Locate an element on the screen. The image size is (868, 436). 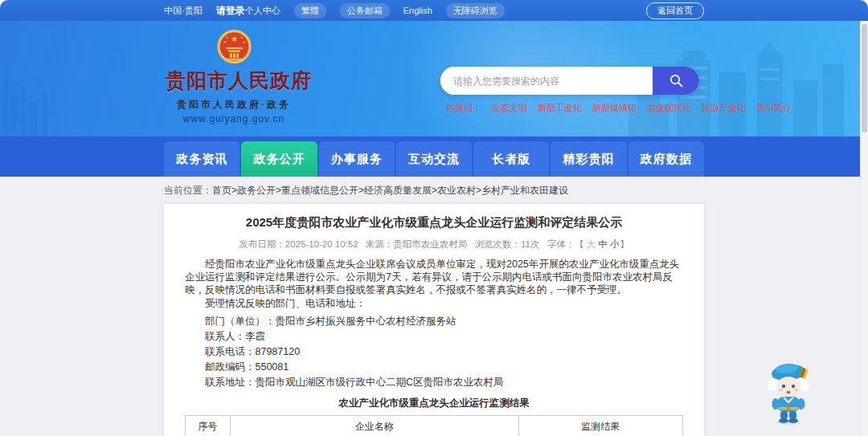
site-subtitle: 贵阳市人民政府·政务 is located at coordinates (234, 104).